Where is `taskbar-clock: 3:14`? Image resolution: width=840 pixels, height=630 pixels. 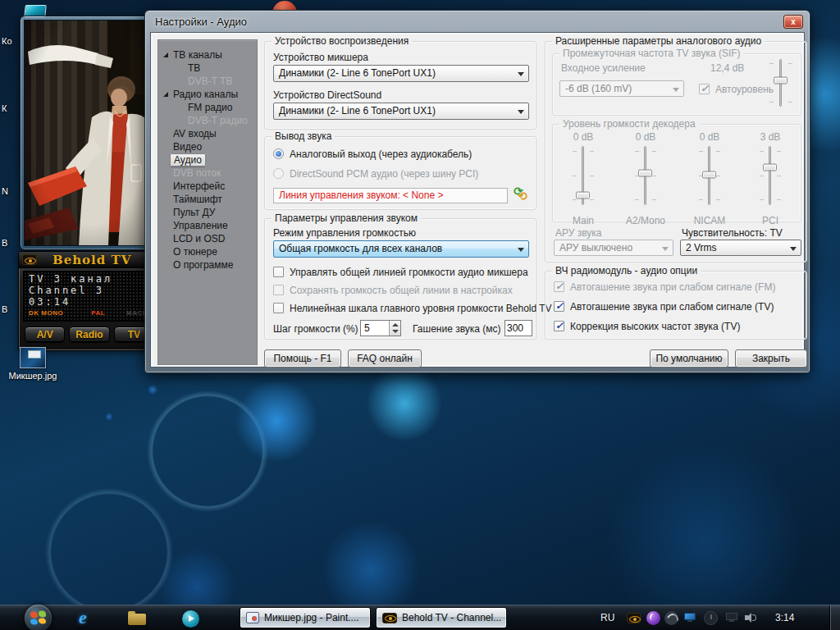 taskbar-clock: 3:14 is located at coordinates (784, 618).